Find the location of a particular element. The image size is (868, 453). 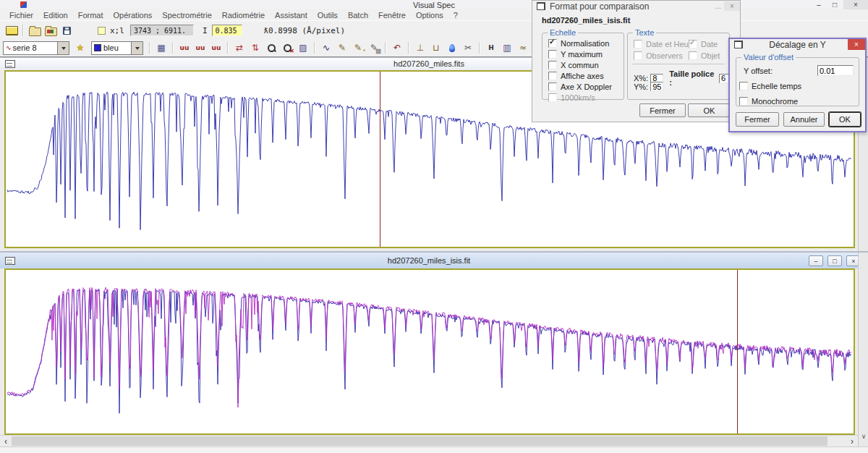

undo-curve-icon: ↶ is located at coordinates (397, 48).